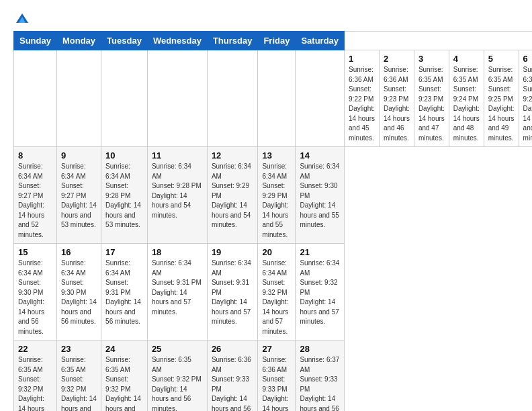  I want to click on day-number: 11, so click(177, 156).